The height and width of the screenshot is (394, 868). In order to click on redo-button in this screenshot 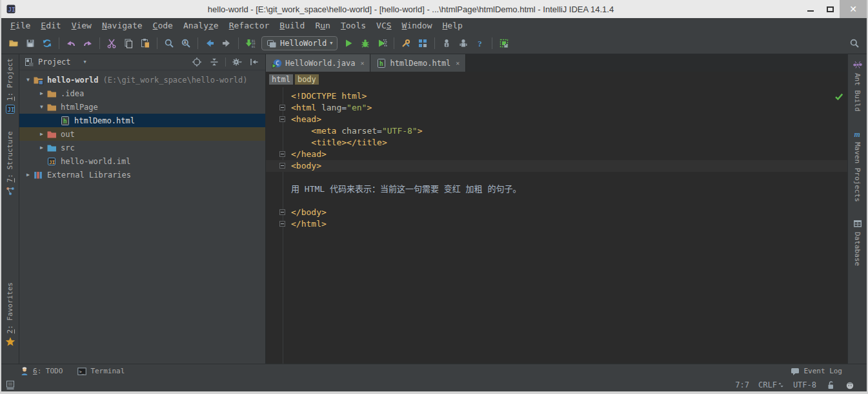, I will do `click(88, 43)`.